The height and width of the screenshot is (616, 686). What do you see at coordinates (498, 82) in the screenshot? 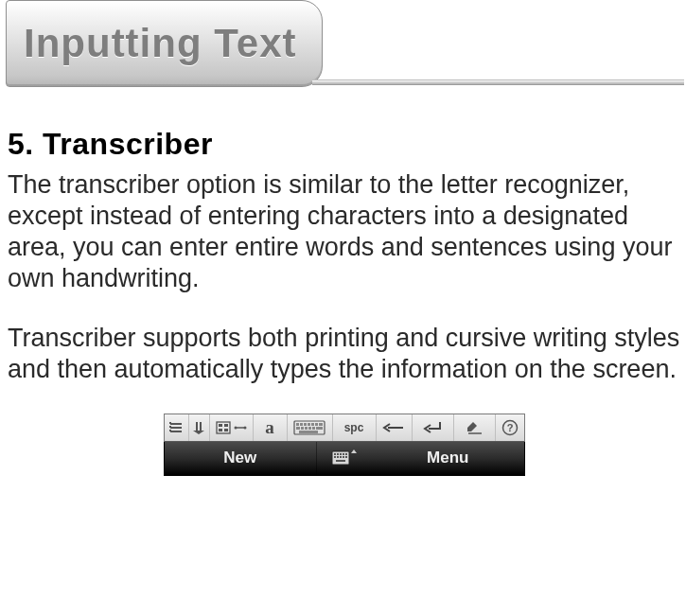
I see `chapter-underline` at bounding box center [498, 82].